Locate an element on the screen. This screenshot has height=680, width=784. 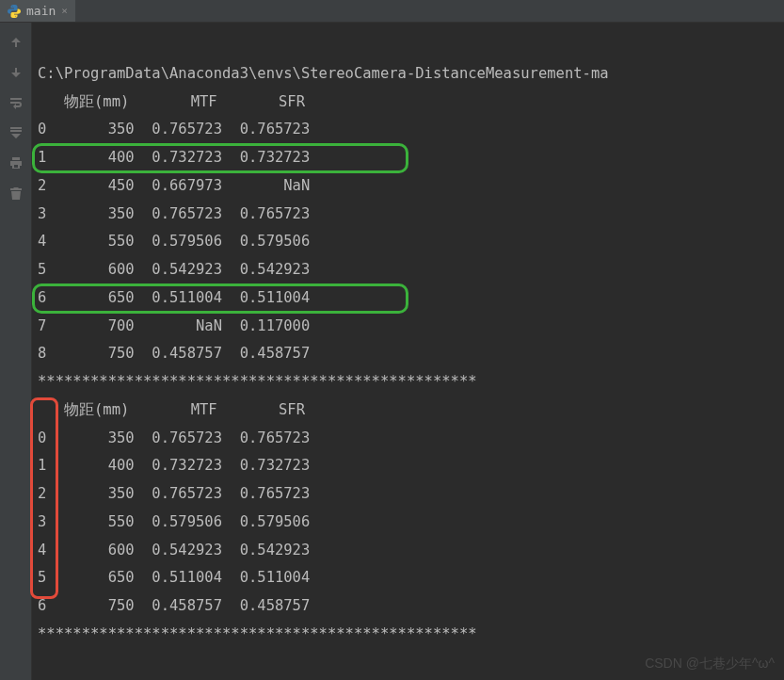
table-row: 5 600 0.542923 0.542923 is located at coordinates (173, 269).